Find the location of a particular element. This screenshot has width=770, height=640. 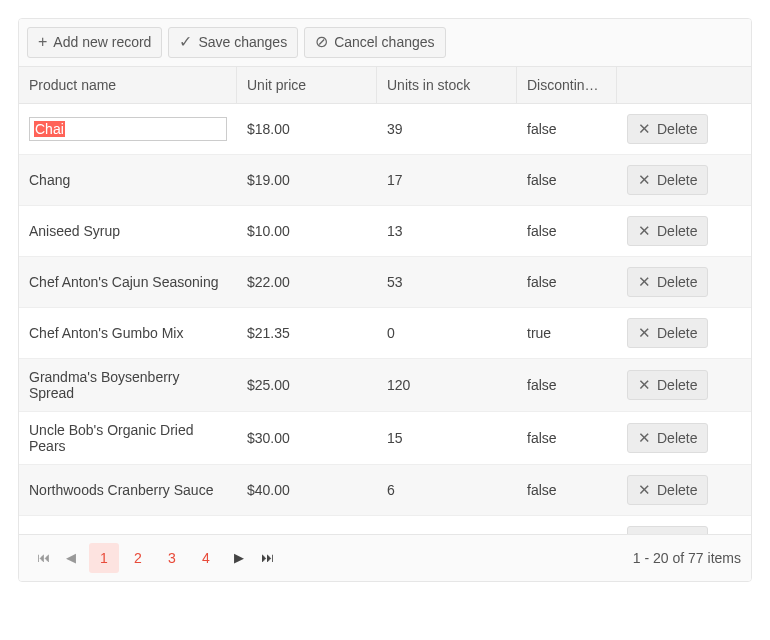

save-changes-label: Save changes is located at coordinates (242, 42).